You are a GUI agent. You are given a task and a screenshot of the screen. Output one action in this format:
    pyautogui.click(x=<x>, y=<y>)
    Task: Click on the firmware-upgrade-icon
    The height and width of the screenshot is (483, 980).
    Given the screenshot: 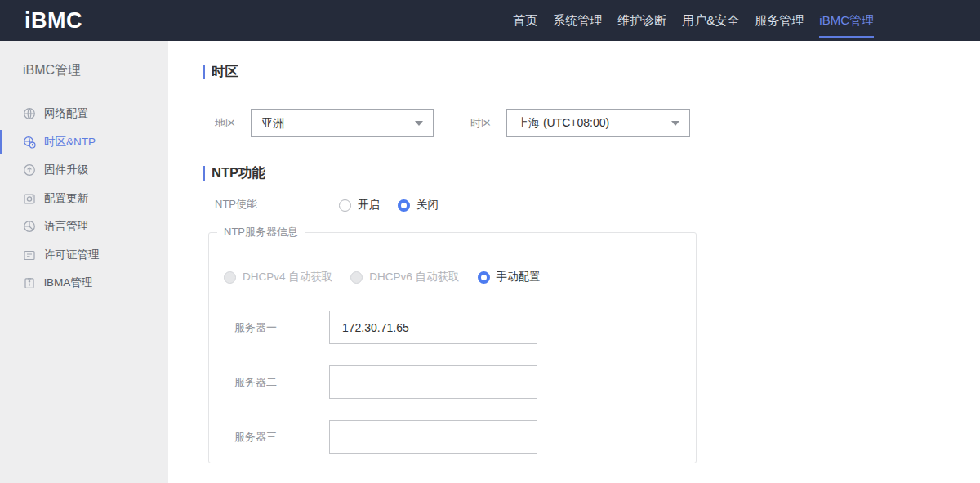 What is the action you would take?
    pyautogui.click(x=29, y=170)
    